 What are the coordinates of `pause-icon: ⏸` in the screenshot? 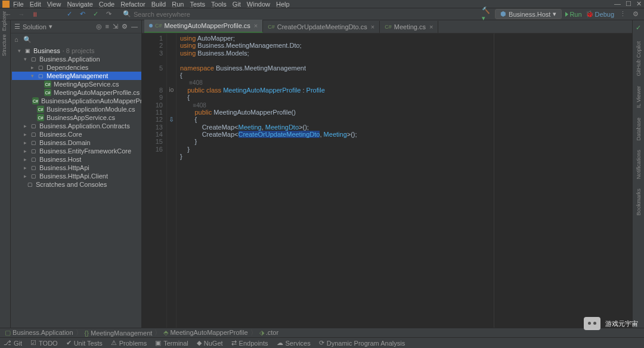 It's located at (35, 14).